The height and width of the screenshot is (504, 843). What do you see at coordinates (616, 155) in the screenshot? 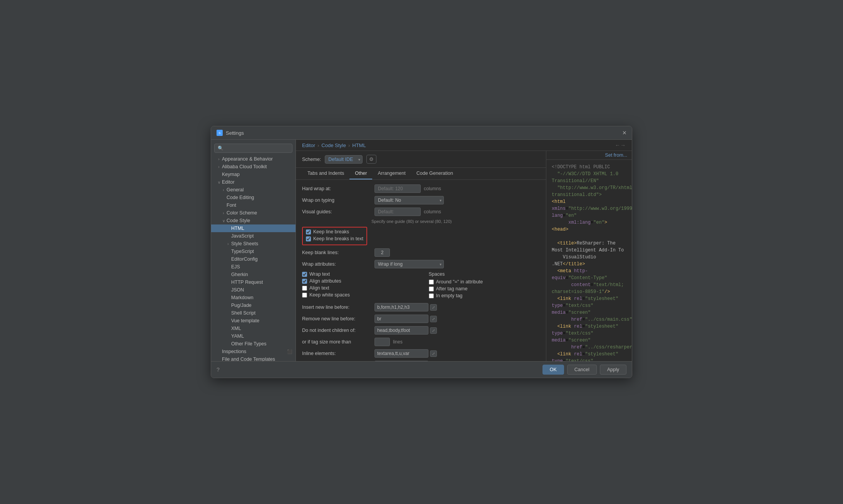
I see `set-from-link: Set from...` at bounding box center [616, 155].